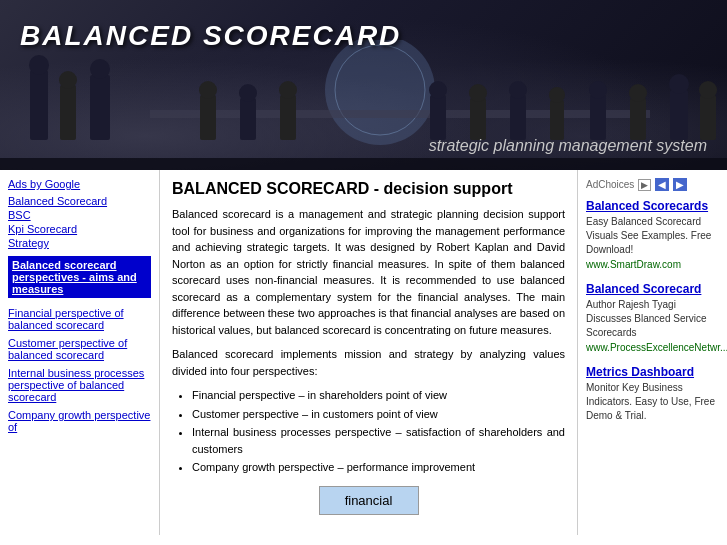 This screenshot has width=727, height=545. What do you see at coordinates (368, 362) in the screenshot?
I see `main-paragraph-2: Balanced scorecard implements mission an…` at bounding box center [368, 362].